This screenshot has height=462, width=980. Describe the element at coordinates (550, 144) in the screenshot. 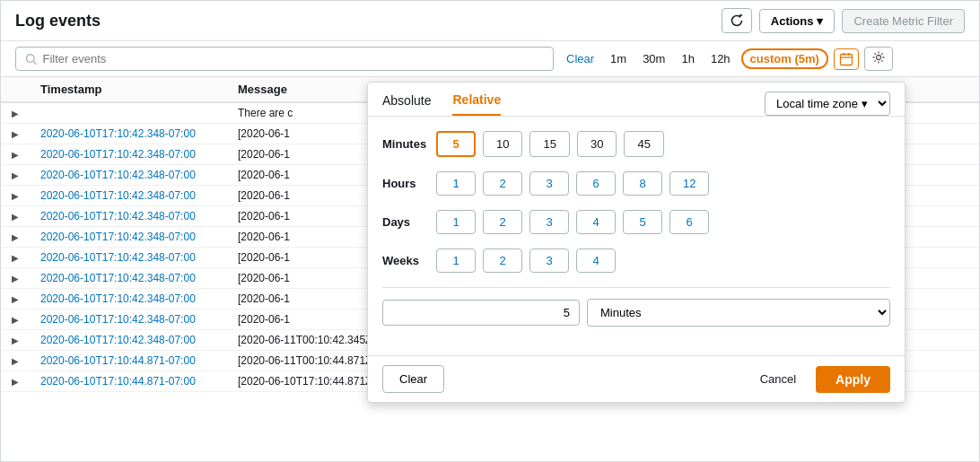

I see `minutes-options: 510153045` at that location.